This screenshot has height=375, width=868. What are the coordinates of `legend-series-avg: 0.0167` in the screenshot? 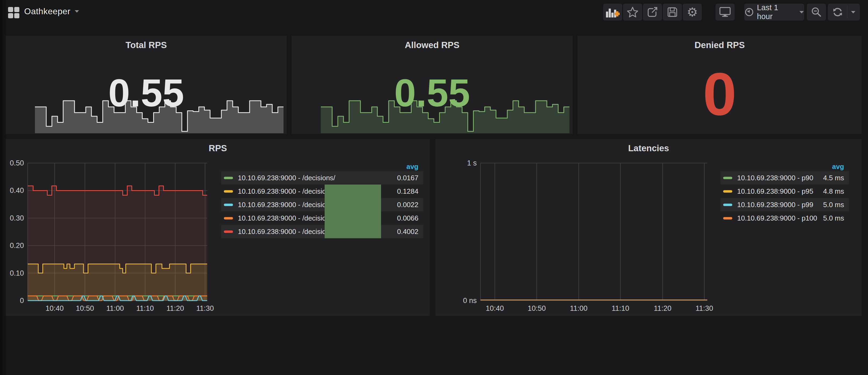 It's located at (405, 178).